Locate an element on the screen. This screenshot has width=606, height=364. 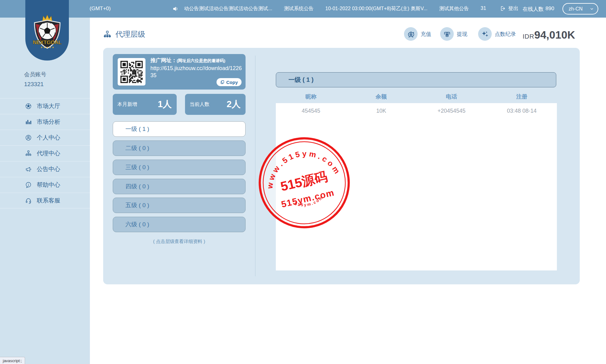
online-users-label: 在线人数 is located at coordinates (533, 9).